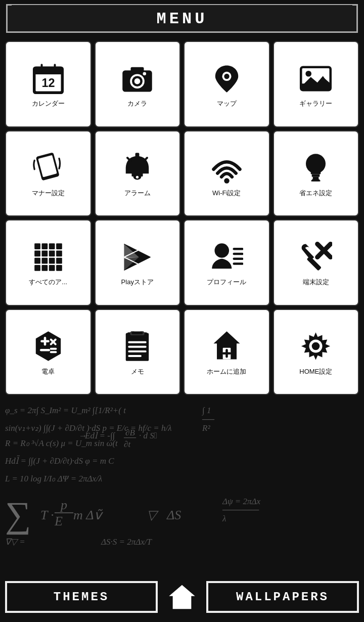 Image resolution: width=364 pixels, height=622 pixels. What do you see at coordinates (182, 597) in the screenshot?
I see `bottom-bar: THEMES WALLPAPERS` at bounding box center [182, 597].